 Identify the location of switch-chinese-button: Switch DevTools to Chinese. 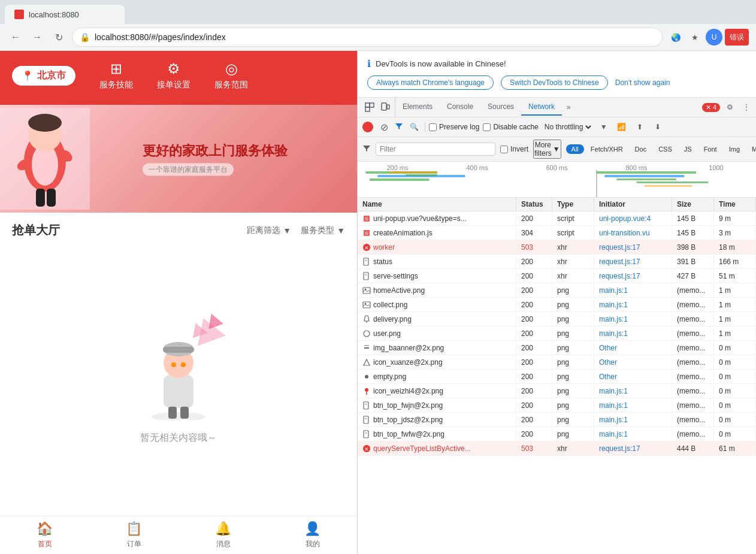
(555, 83).